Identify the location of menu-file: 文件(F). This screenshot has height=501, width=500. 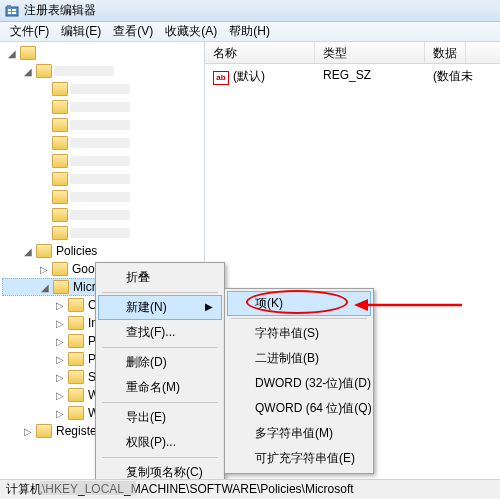
(30, 32).